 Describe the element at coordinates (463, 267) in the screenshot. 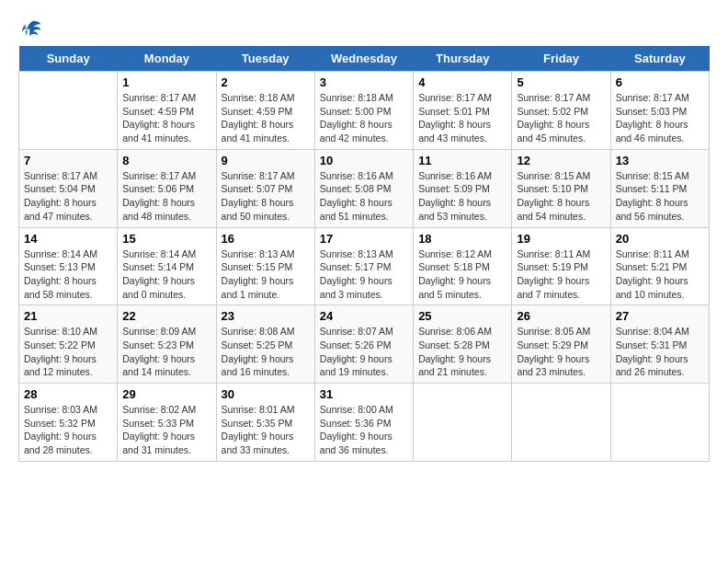

I see `calendar-cell: 18Sunrise: 8:12 AM Sunset: 5:18 PM Dayli…` at that location.